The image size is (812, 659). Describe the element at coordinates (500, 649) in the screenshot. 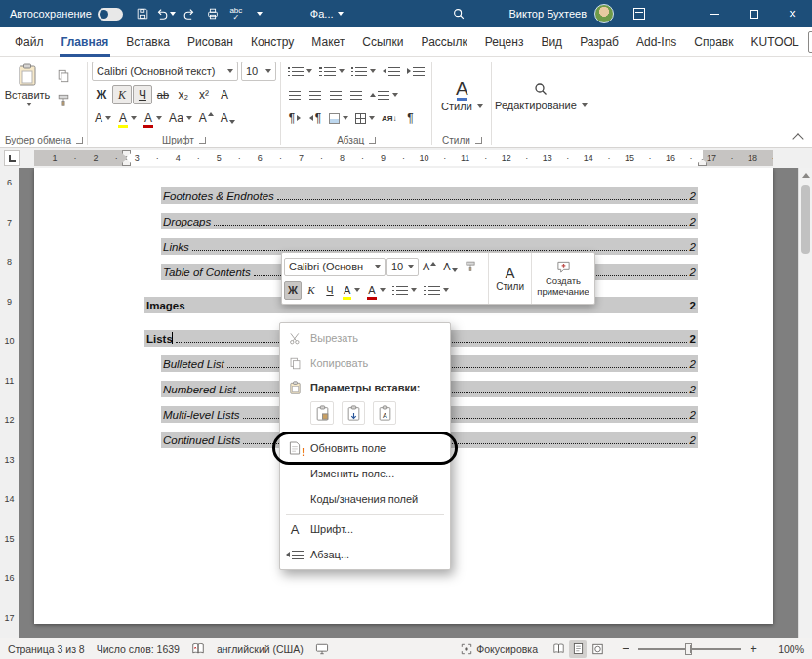

I see `focus-button: Фокусировка` at that location.